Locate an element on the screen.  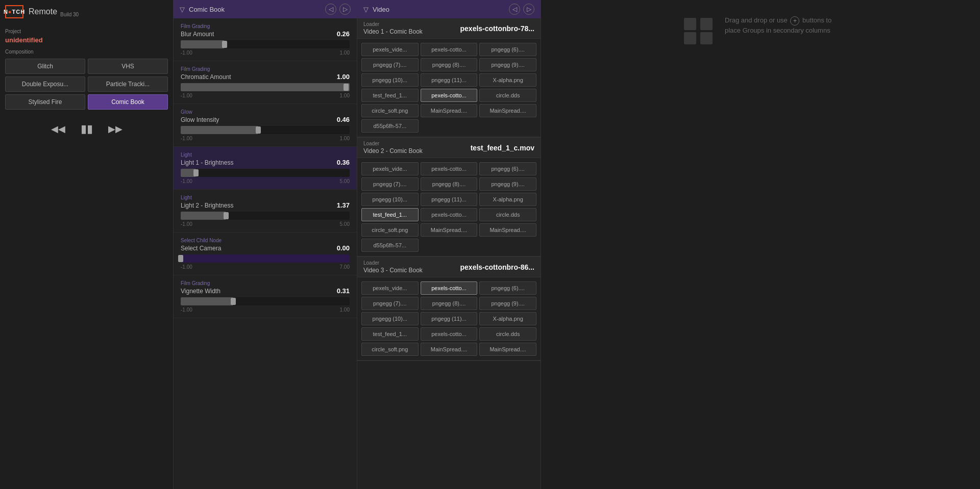
video-item-video3-7: pngegg (11)... is located at coordinates (449, 319).